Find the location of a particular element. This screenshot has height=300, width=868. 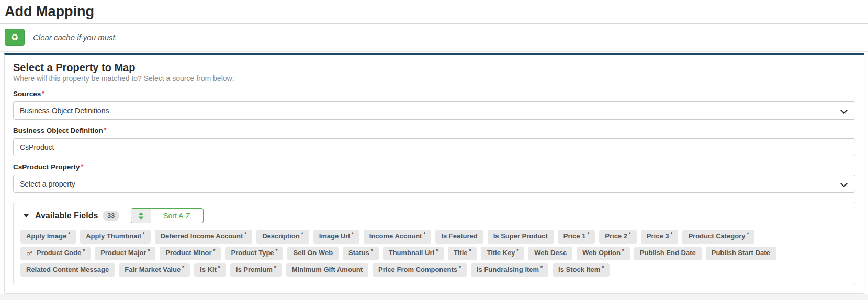

field-chip-label: Is Premium is located at coordinates (254, 270).